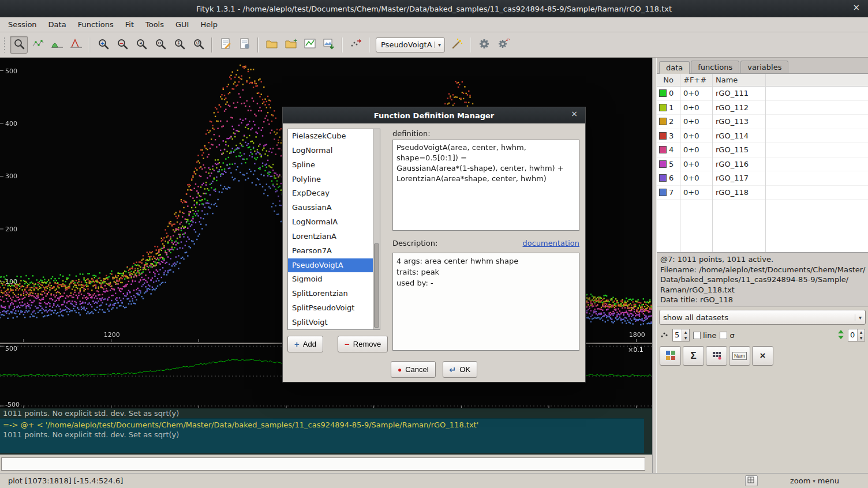 The width and height of the screenshot is (868, 488). What do you see at coordinates (38, 45) in the screenshot?
I see `edit-points-mode-button` at bounding box center [38, 45].